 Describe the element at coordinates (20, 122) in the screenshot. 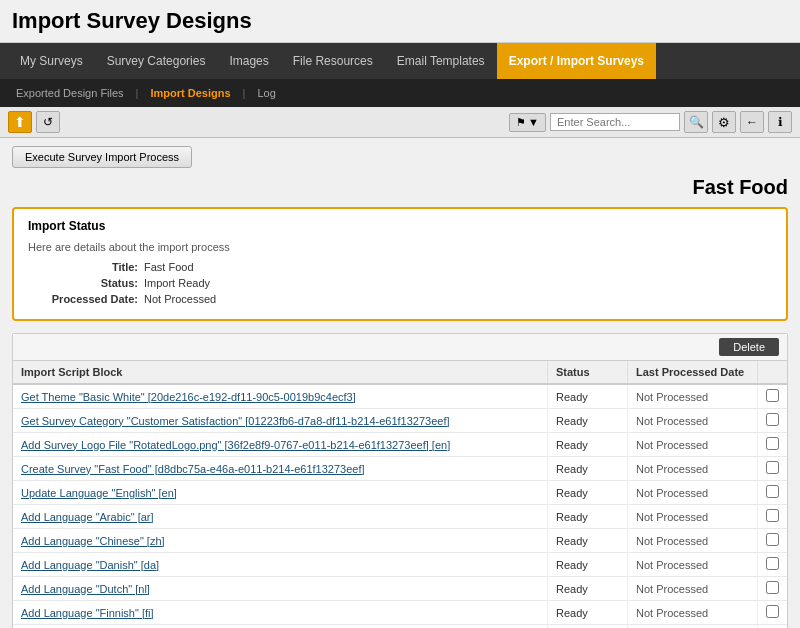

I see `upload-icon: ⬆` at that location.